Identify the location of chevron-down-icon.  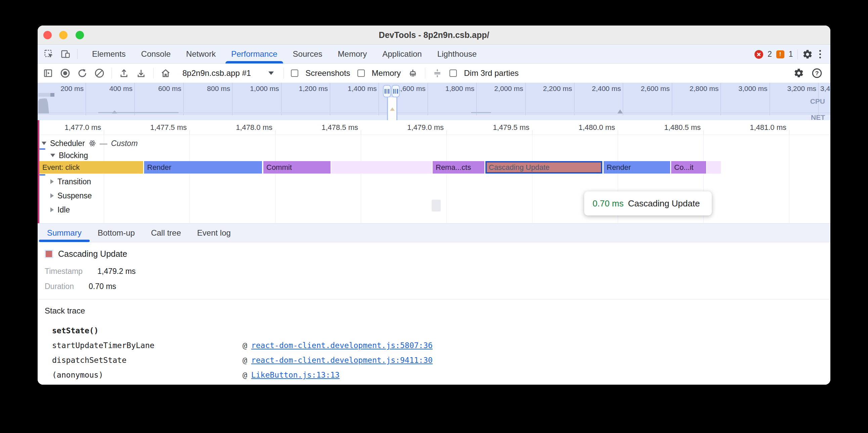
(271, 73).